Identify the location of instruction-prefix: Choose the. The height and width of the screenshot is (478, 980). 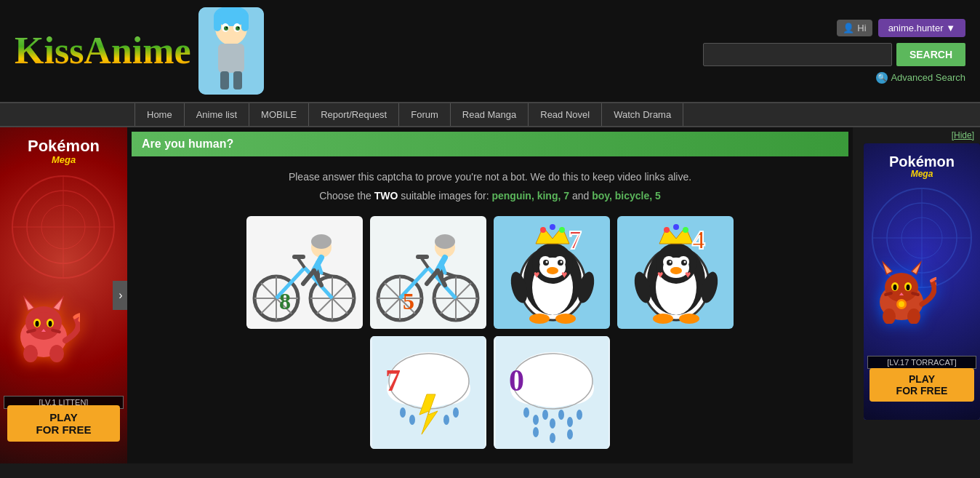
(347, 196).